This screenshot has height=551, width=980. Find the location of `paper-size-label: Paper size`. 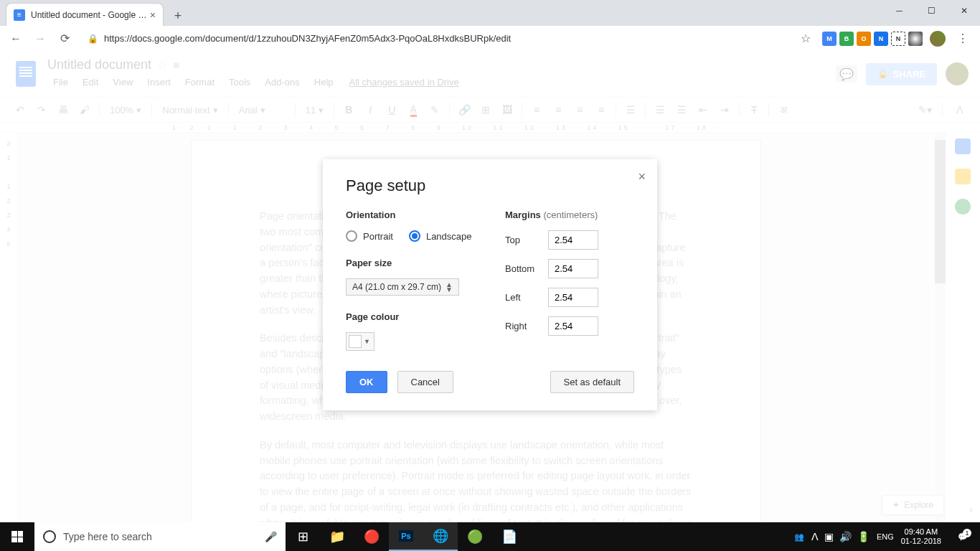

paper-size-label: Paper size is located at coordinates (415, 263).